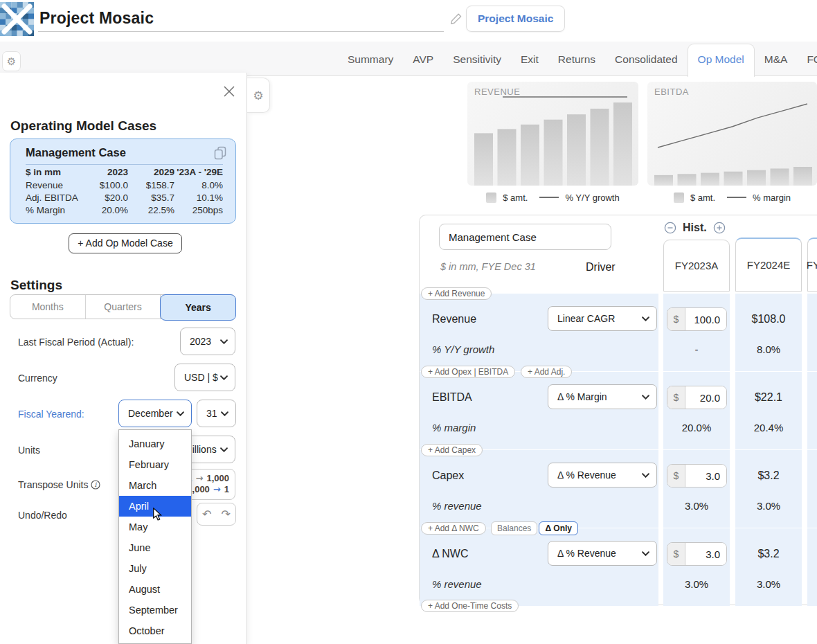 This screenshot has height=644, width=817. I want to click on row-label: Capex, so click(448, 476).